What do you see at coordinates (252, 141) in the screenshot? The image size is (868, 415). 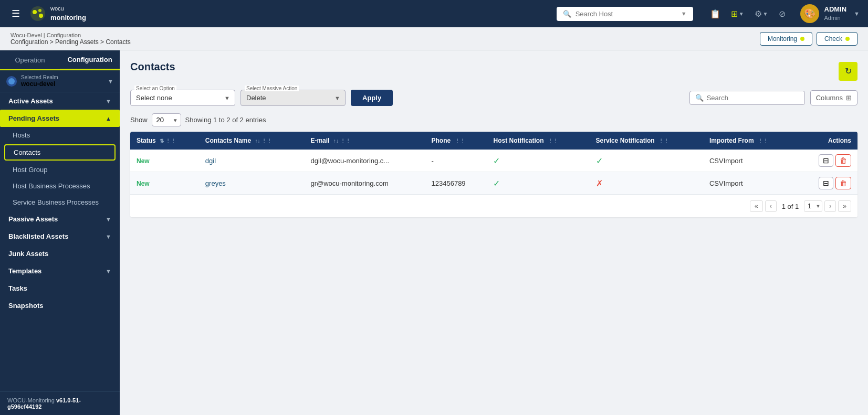 I see `col-contacts-name: Contacts Name ↑↓ ⋮⋮` at bounding box center [252, 141].